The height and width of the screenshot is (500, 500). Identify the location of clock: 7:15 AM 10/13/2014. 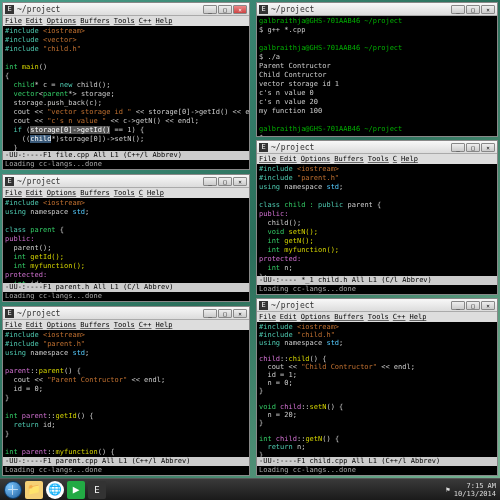
(475, 490).